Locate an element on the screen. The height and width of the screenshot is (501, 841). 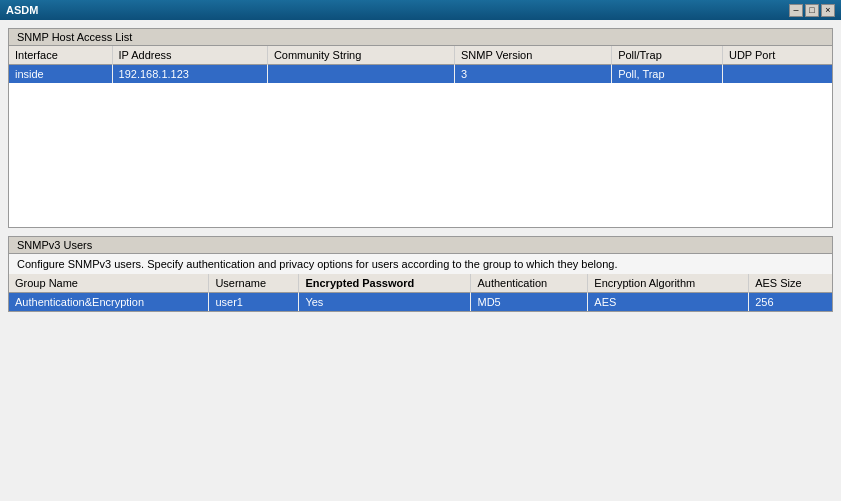
maximize-button: □ is located at coordinates (812, 10).